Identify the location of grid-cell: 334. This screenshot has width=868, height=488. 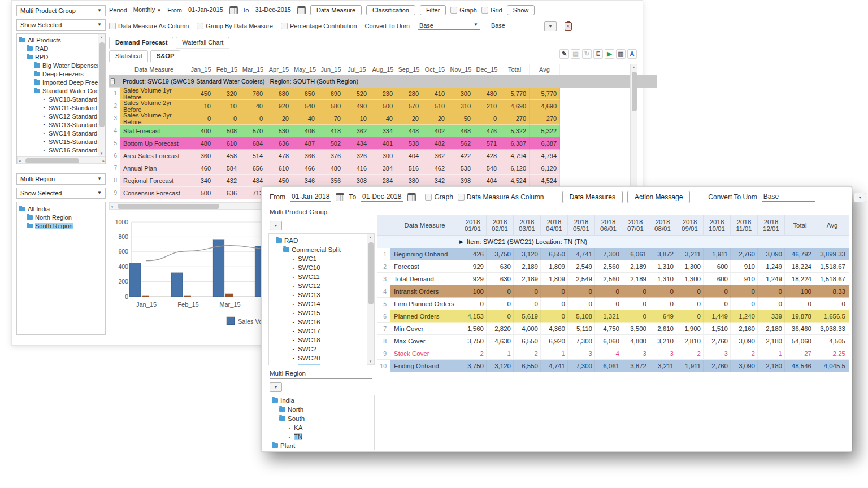
(383, 131).